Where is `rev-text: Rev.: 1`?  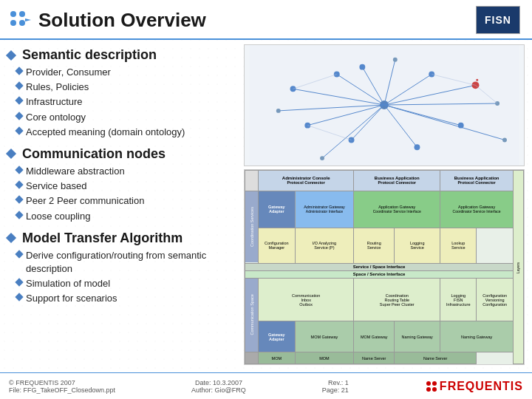
rev-text: Rev.: 1 is located at coordinates (338, 383).